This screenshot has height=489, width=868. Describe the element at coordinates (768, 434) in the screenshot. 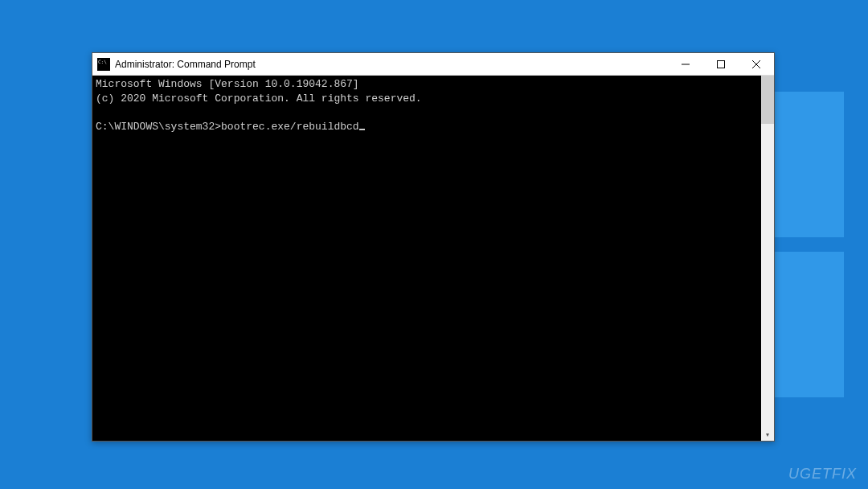

I see `scrollbar-down-arrow-icon: ▾` at that location.